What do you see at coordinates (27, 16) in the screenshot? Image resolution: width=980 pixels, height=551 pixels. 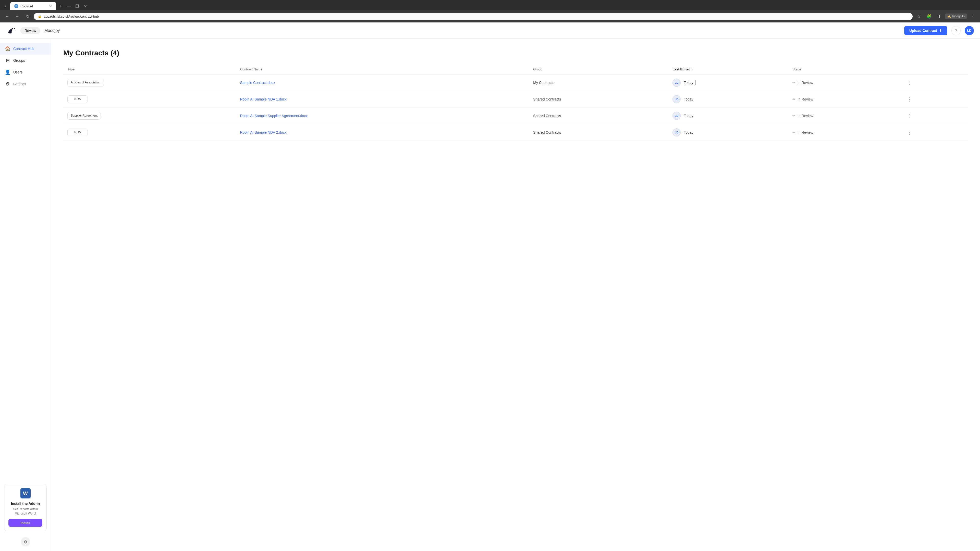 I see `refresh-button: ↻` at bounding box center [27, 16].